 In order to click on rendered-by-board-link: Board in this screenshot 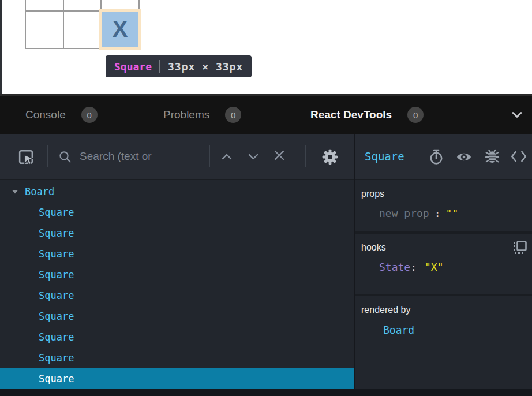, I will do `click(444, 330)`.